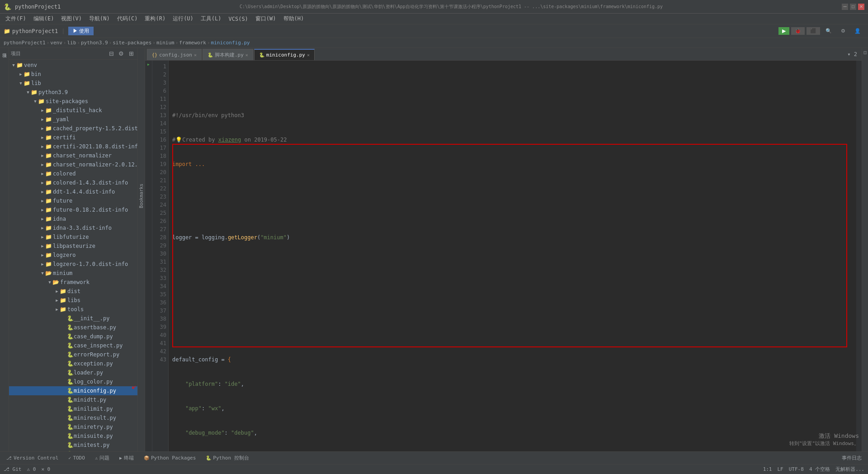 The width and height of the screenshot is (868, 474). Describe the element at coordinates (13, 469) in the screenshot. I see `statusbar-git: ⎇ Git` at that location.